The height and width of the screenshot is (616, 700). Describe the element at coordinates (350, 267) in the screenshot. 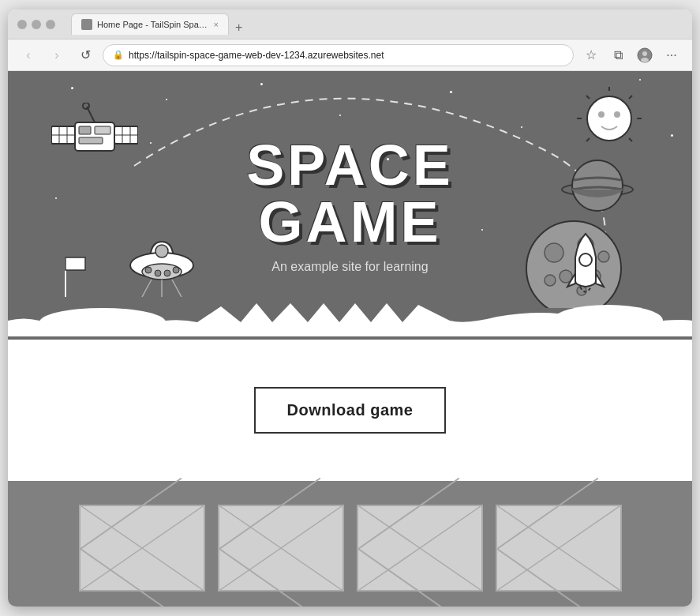

I see `game-subtitle: An example site for learning` at that location.